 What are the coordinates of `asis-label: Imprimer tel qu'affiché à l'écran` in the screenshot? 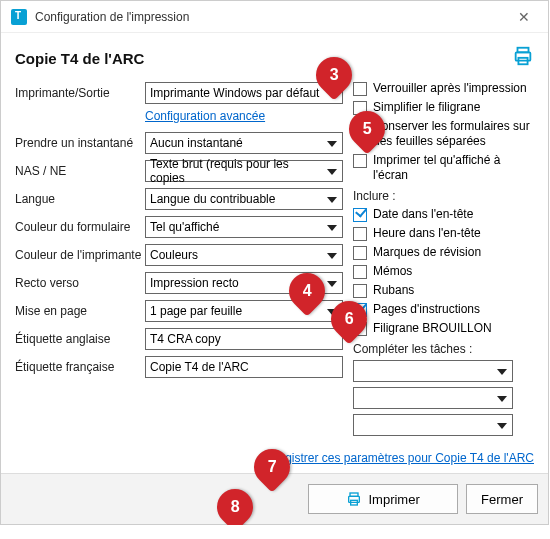 It's located at (454, 168).